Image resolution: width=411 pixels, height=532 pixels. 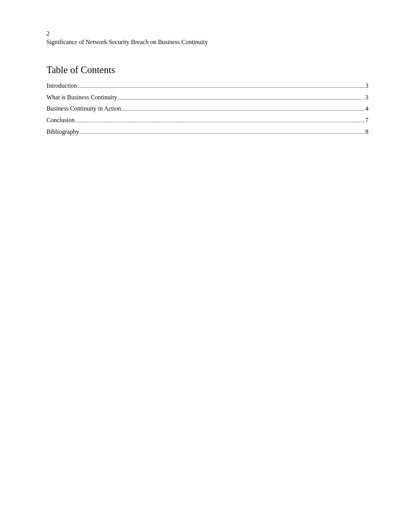 I want to click on toc-entry-page: 4, so click(x=367, y=109).